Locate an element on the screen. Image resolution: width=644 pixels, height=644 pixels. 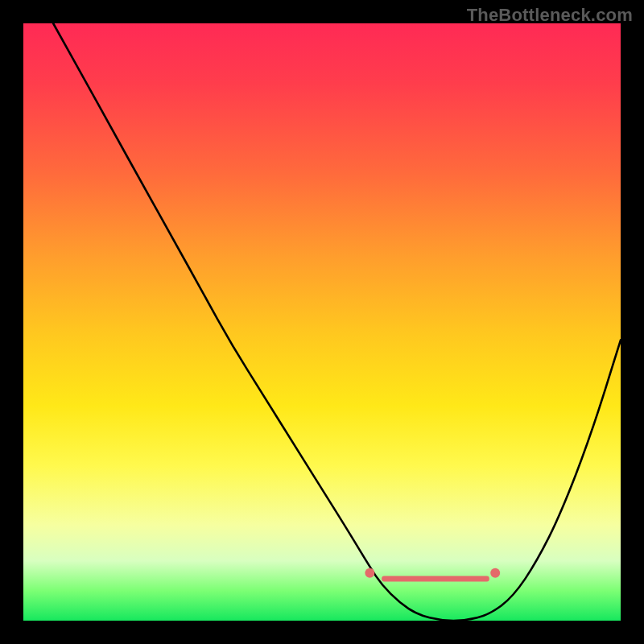
flat-region-left-dot is located at coordinates (369, 573).